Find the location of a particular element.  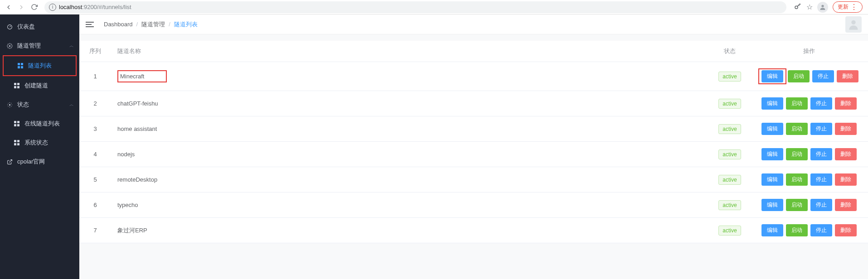

sidebar-item-tunnel-manage: 隧道管理 ︿ is located at coordinates (40, 46).